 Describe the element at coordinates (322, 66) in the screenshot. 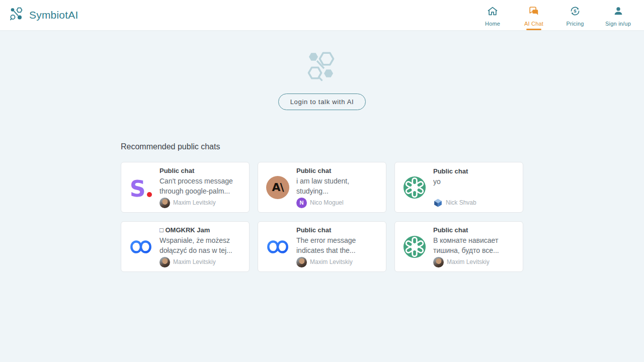

I see `hero-molecule-logo-icon` at that location.